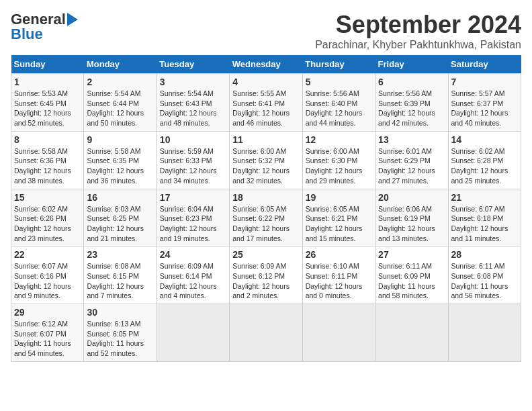 Image resolution: width=532 pixels, height=411 pixels. Describe the element at coordinates (193, 255) in the screenshot. I see `day-number: 24` at that location.